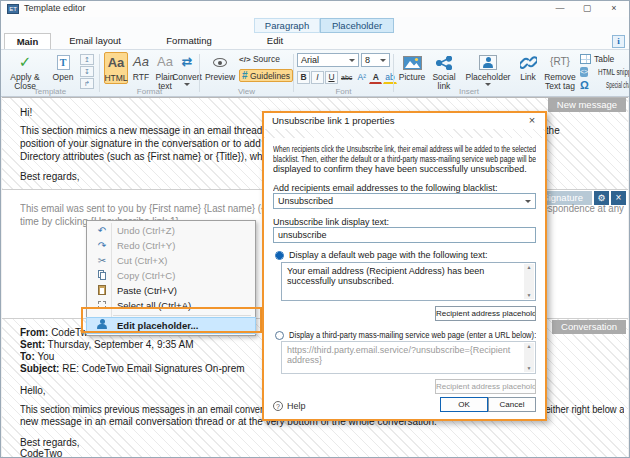 The image size is (630, 458). Describe the element at coordinates (171, 260) in the screenshot. I see `menu-item-cut: ✂Cut (Ctrl+X)` at that location.